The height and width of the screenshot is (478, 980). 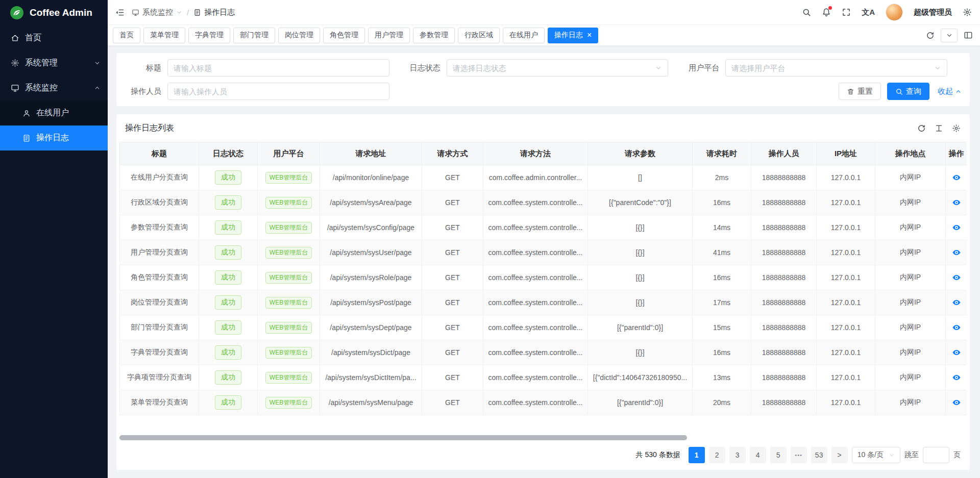 What do you see at coordinates (957, 129) in the screenshot?
I see `column-settings-button` at bounding box center [957, 129].